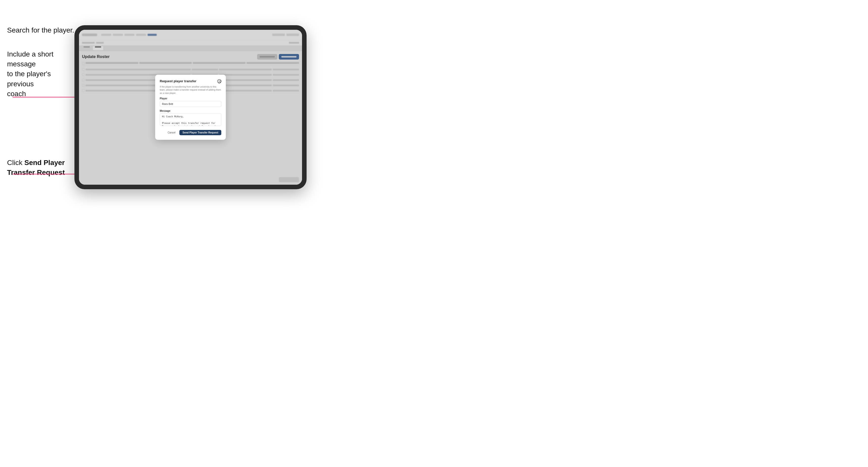  I want to click on modal-close-button: ×, so click(219, 81).